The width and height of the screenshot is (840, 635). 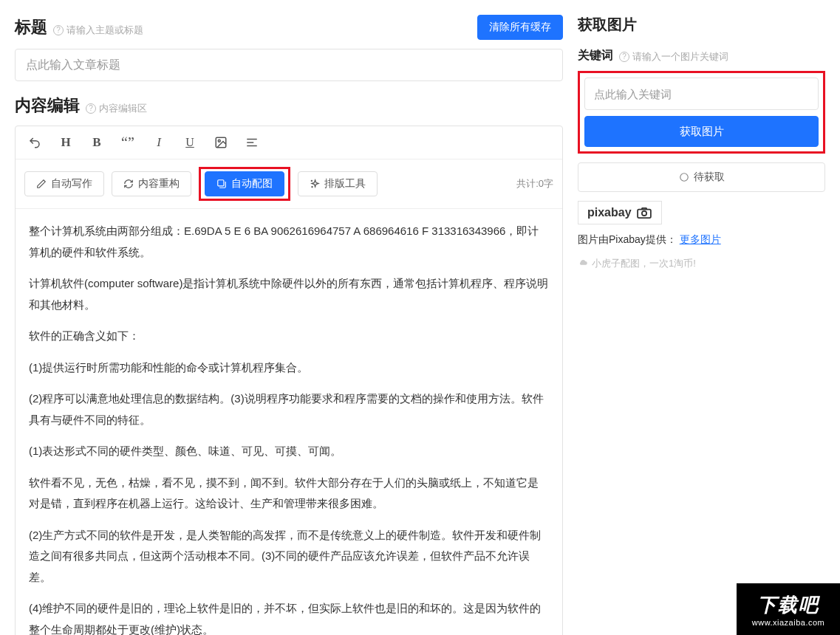 I want to click on camera-icon, so click(x=644, y=213).